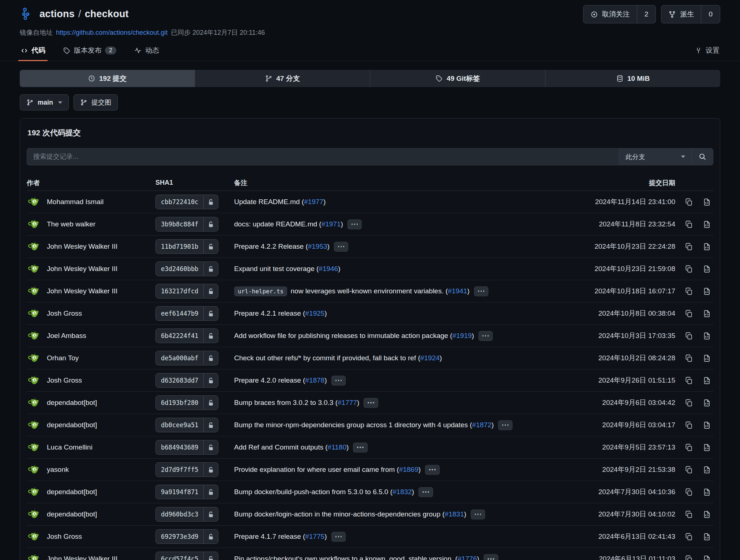  Describe the element at coordinates (75, 202) in the screenshot. I see `commit-author: Mohammad Ismail` at that location.